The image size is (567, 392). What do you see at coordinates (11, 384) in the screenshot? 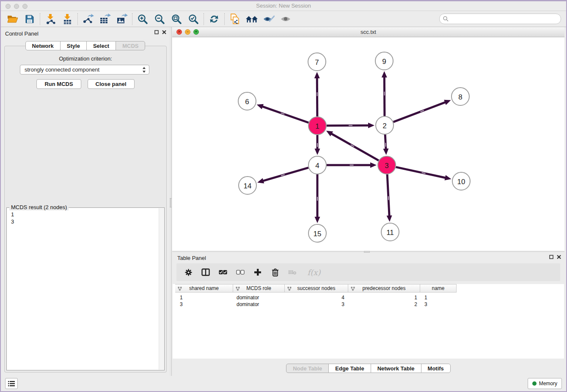
I see `log-console-button` at bounding box center [11, 384].